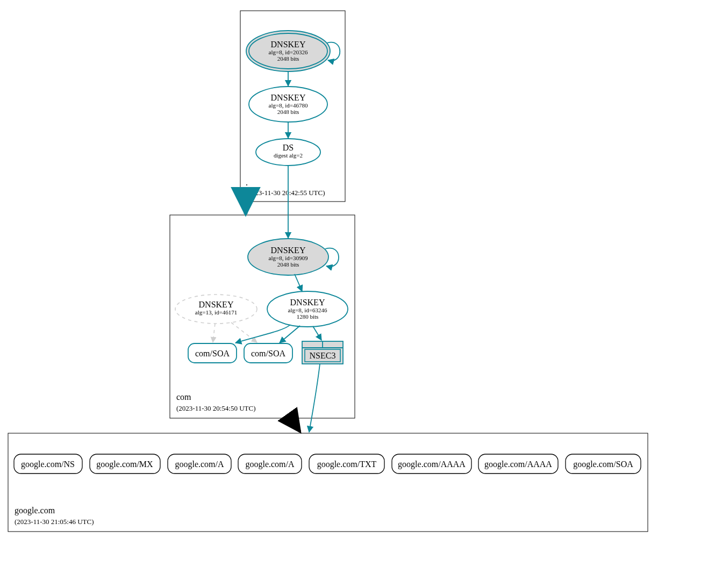  Describe the element at coordinates (518, 464) in the screenshot. I see `rrset-google-aaaa-2: google.com/AAAA` at that location.